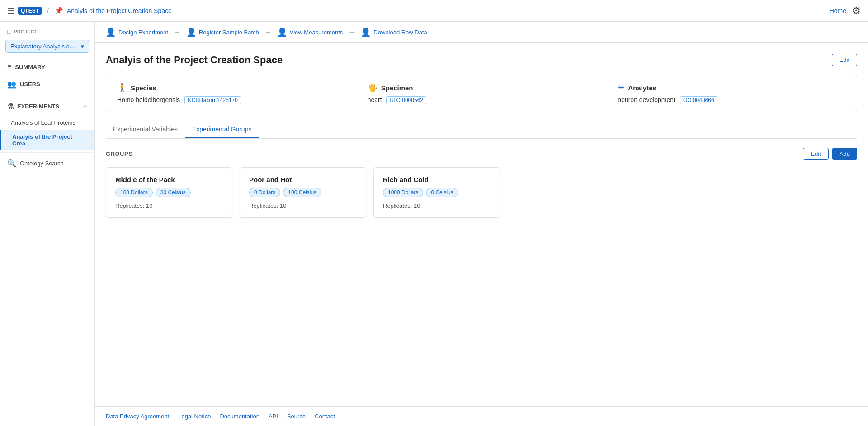  Describe the element at coordinates (302, 192) in the screenshot. I see `card-tag-100-celsius: 100 Celsius` at that location.